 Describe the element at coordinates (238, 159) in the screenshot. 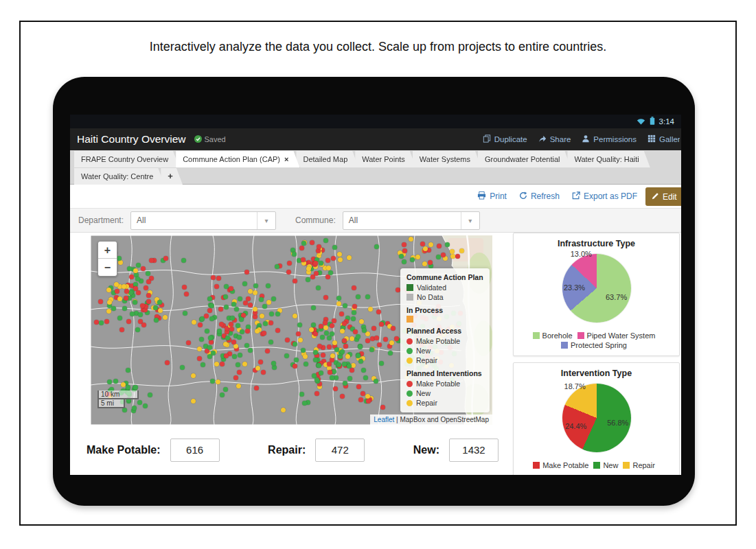

I see `tab-commune-action-plan-cap: Commune Action Plan (CAP)×` at that location.